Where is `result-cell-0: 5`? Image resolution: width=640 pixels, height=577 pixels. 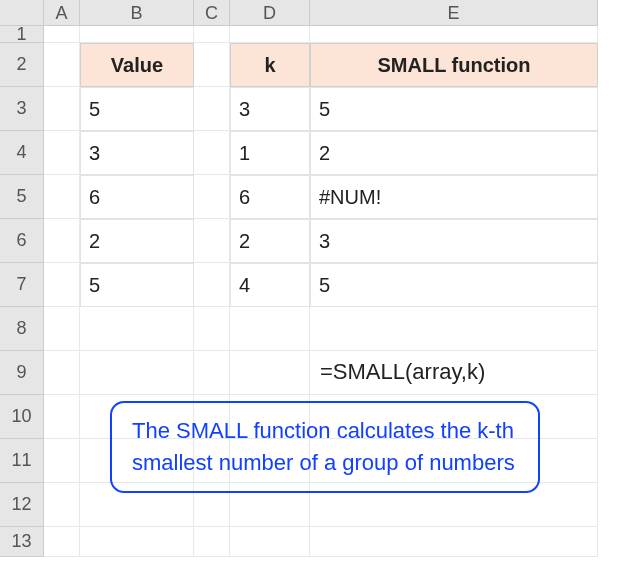 result-cell-0: 5 is located at coordinates (454, 109).